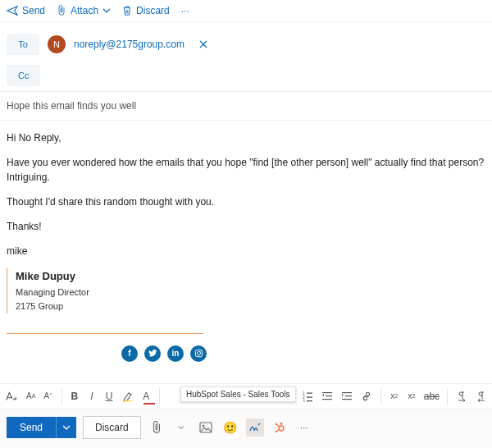 Image resolution: width=492 pixels, height=448 pixels. I want to click on linkedin-icon: in, so click(175, 354).